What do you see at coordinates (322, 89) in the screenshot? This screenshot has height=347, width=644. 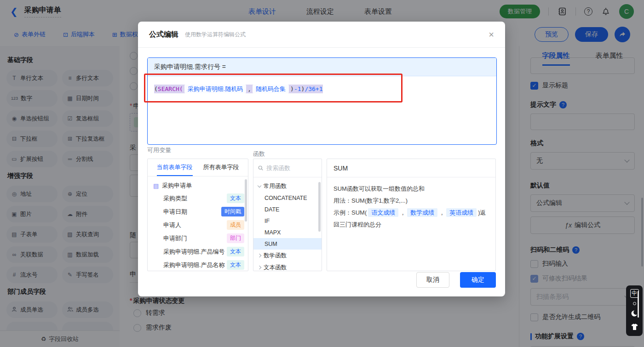 I see `formula-input-area: (SEARCH(采购申请明细.随机码,随机码合集)-1)/36+1` at bounding box center [322, 89].